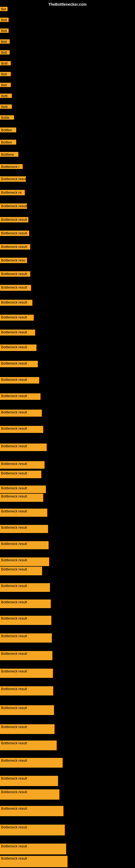 The image size is (135, 868). Describe the element at coordinates (4, 9) in the screenshot. I see `bottleneck-result-item: Bot` at that location.